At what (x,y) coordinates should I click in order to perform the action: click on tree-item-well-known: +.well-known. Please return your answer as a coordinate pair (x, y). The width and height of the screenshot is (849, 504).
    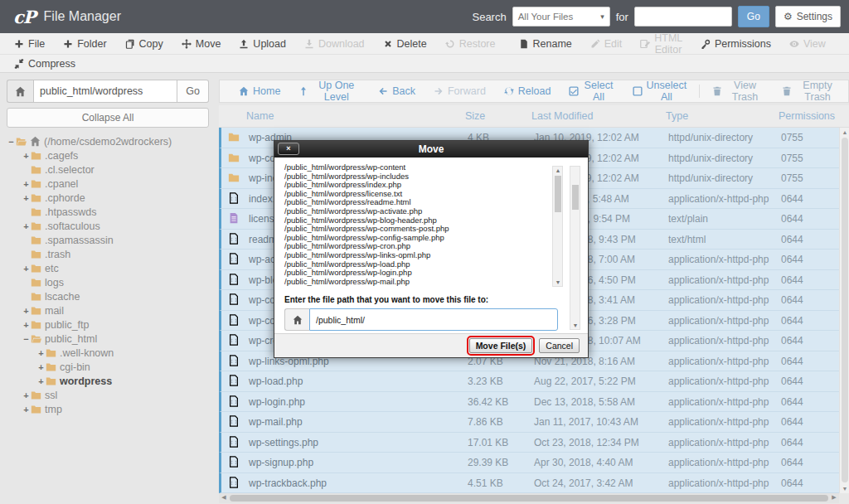
    Looking at the image, I should click on (108, 353).